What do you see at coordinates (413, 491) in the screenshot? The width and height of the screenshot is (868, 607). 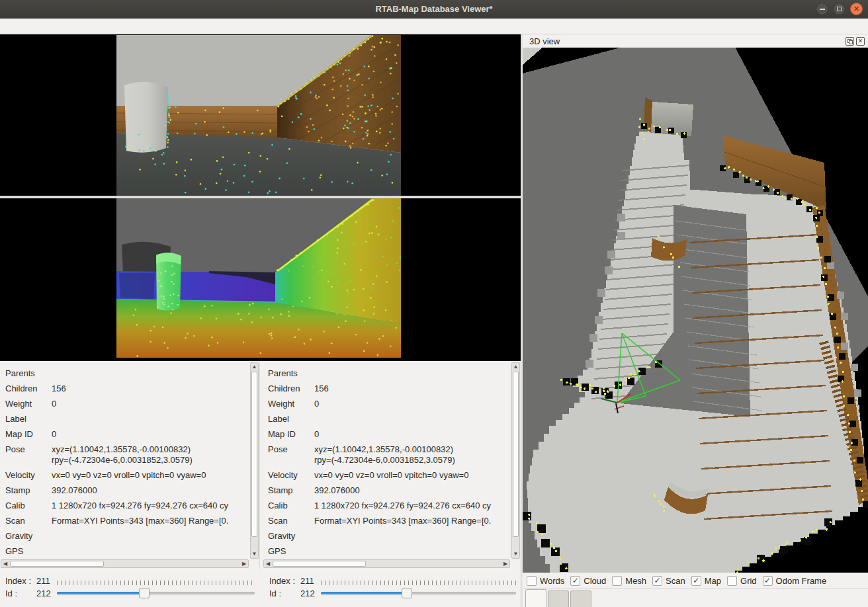 I see `property-value: 392.076000` at bounding box center [413, 491].